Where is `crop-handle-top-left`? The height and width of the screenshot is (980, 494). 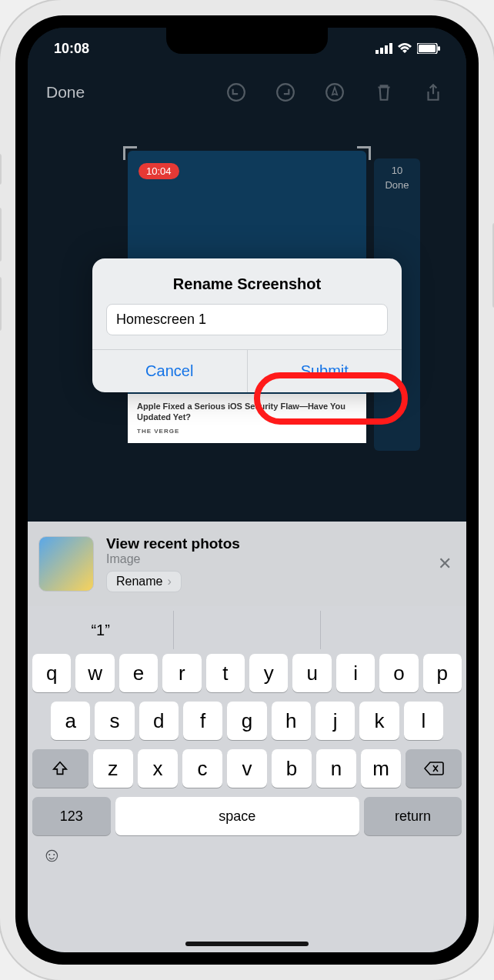 crop-handle-top-left is located at coordinates (130, 153).